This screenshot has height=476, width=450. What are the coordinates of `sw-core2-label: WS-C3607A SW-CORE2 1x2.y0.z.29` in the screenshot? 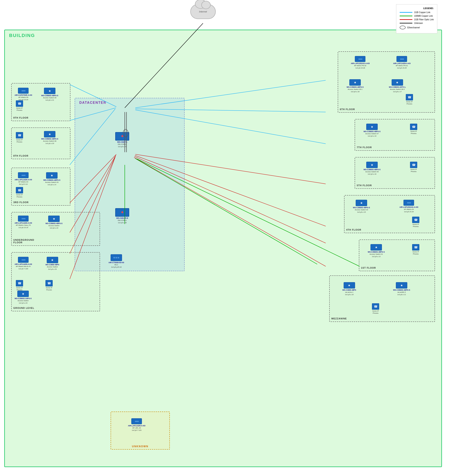 It's located at (122, 144).